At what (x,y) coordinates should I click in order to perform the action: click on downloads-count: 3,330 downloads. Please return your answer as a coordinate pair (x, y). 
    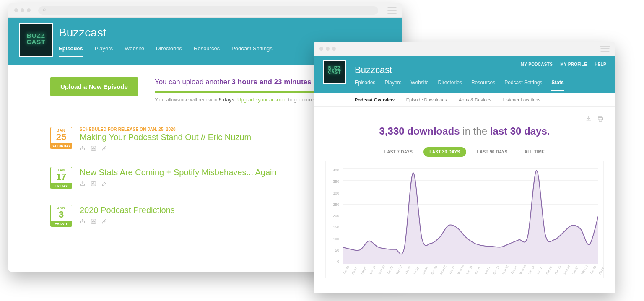
    Looking at the image, I should click on (420, 131).